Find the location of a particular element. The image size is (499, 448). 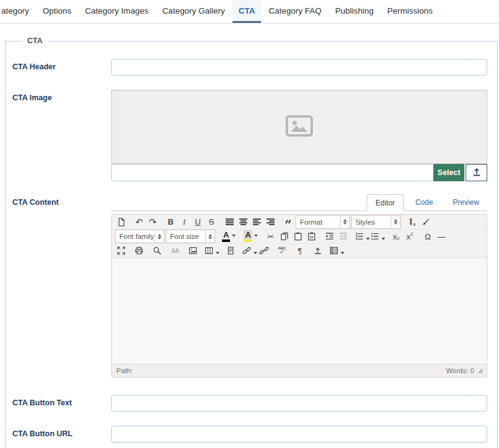

italic-icon: I is located at coordinates (184, 222).